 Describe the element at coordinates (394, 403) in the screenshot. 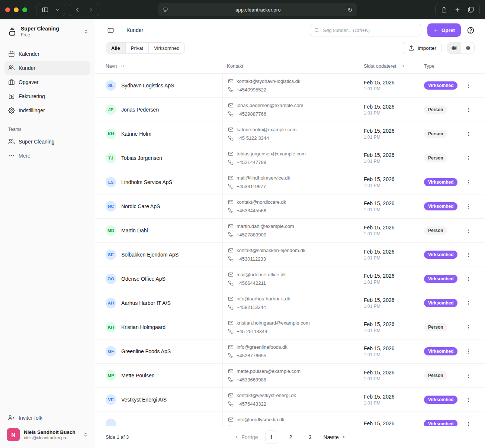

I see `updated-time: 1:01 PM` at that location.